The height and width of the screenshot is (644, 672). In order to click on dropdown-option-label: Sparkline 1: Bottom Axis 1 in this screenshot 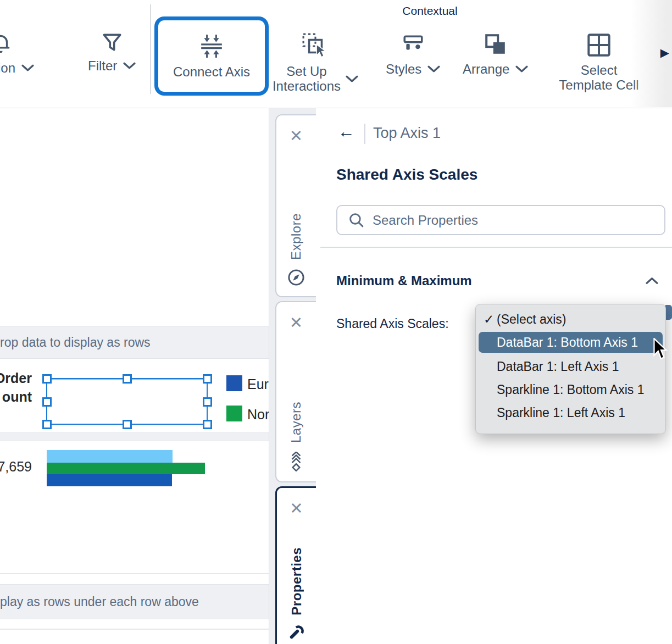, I will do `click(570, 390)`.